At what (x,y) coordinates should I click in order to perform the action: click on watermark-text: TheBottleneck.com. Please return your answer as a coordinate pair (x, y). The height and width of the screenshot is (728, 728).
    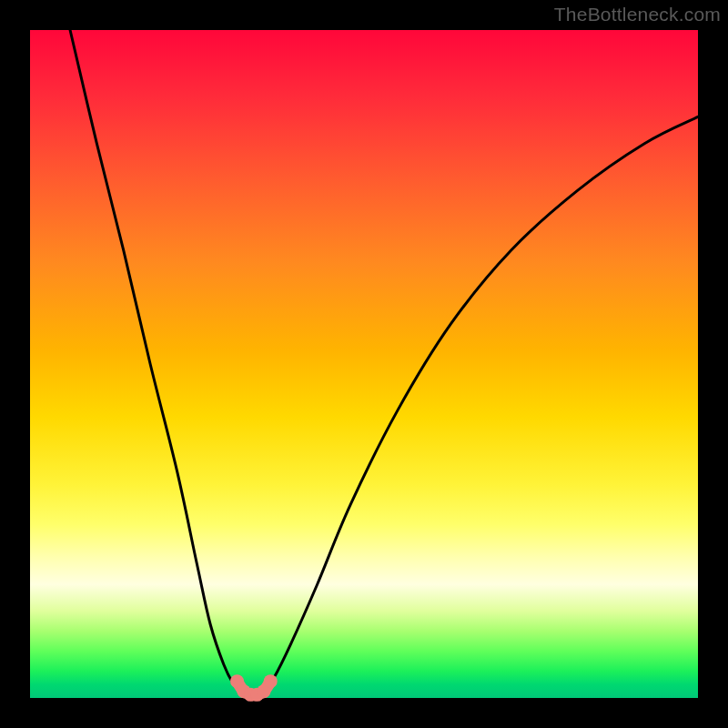
    Looking at the image, I should click on (637, 15).